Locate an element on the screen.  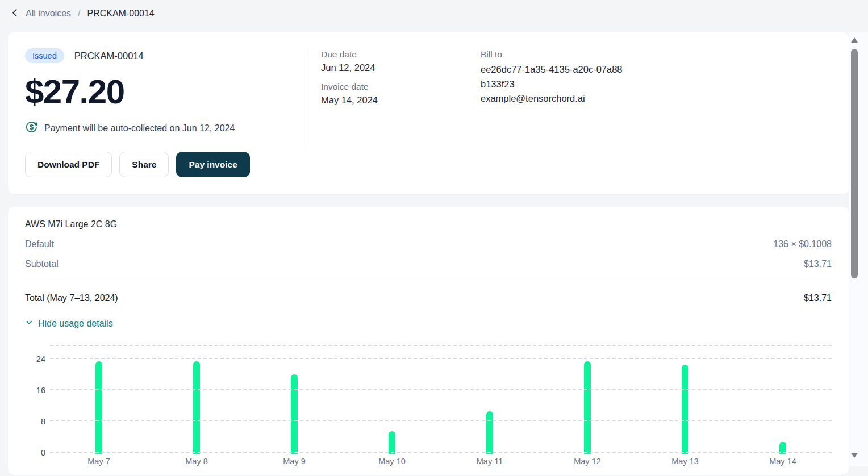
invoice-number: PRCKAM-00014 is located at coordinates (109, 56).